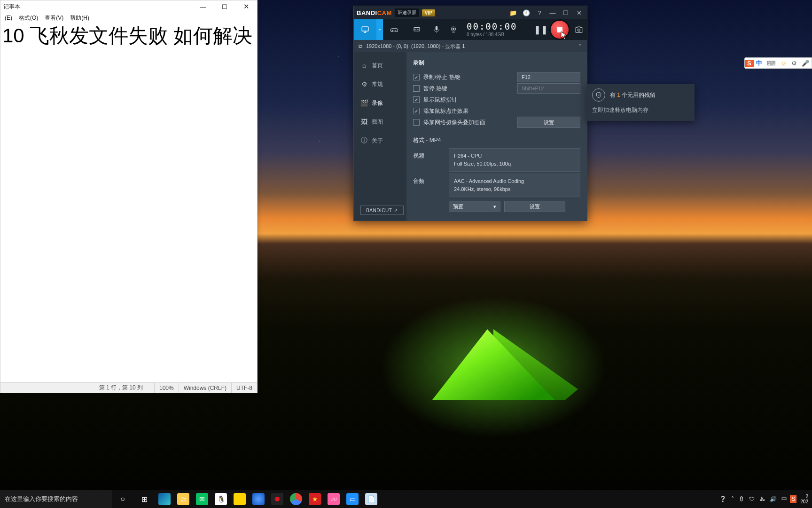 The image size is (812, 508). Describe the element at coordinates (123, 499) in the screenshot. I see `cortana-button: ○` at that location.